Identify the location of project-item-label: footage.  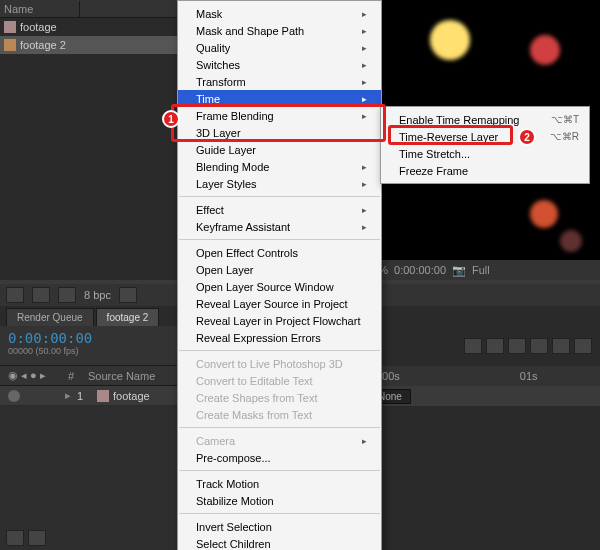
(38, 27).